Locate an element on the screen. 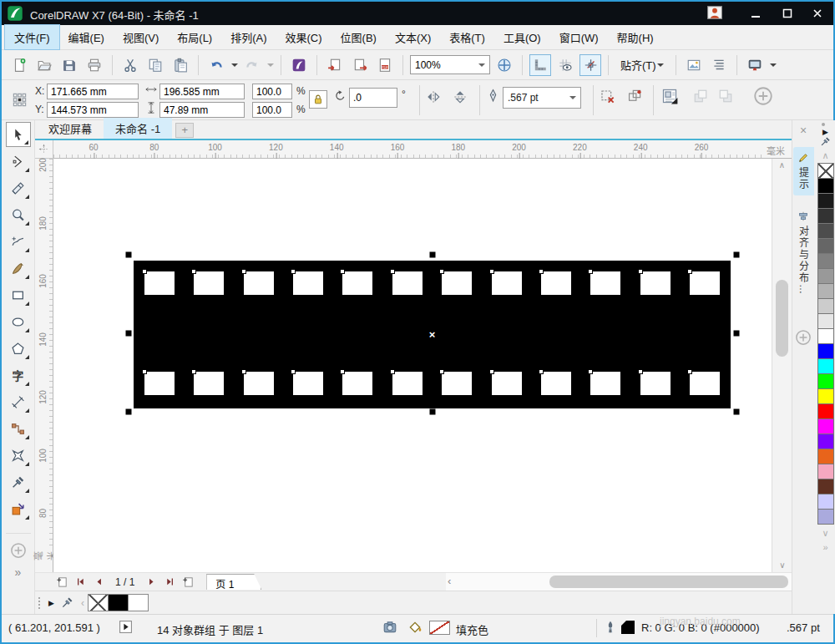 Image resolution: width=835 pixels, height=644 pixels. maximize-button is located at coordinates (787, 13).